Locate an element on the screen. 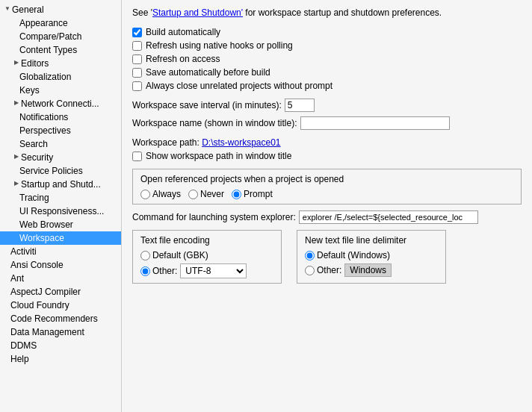 The image size is (532, 412). workspace-path-link: D:\sts-workspace01 is located at coordinates (241, 143).